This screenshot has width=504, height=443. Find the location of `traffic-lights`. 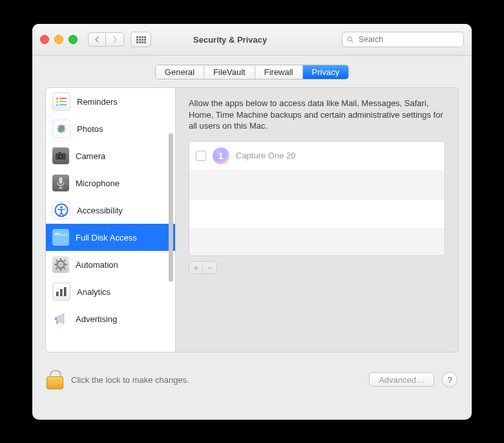

traffic-lights is located at coordinates (59, 39).